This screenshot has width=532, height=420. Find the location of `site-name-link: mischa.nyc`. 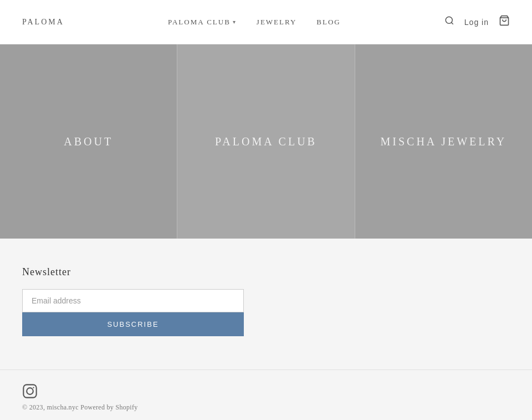

site-name-link: mischa.nyc is located at coordinates (63, 407).